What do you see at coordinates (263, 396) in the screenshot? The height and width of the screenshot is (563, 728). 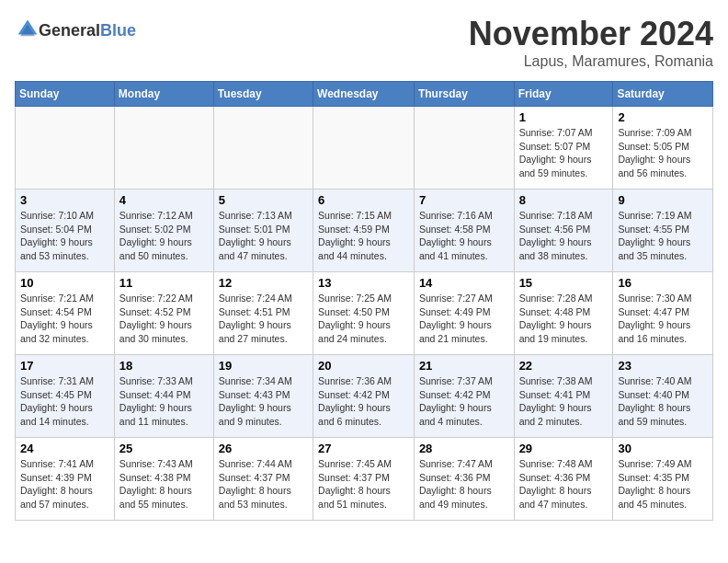 I see `calendar-cell: 19Sunrise: 7:34 AM Sunset: 4:43 PM Dayli…` at bounding box center [263, 396].